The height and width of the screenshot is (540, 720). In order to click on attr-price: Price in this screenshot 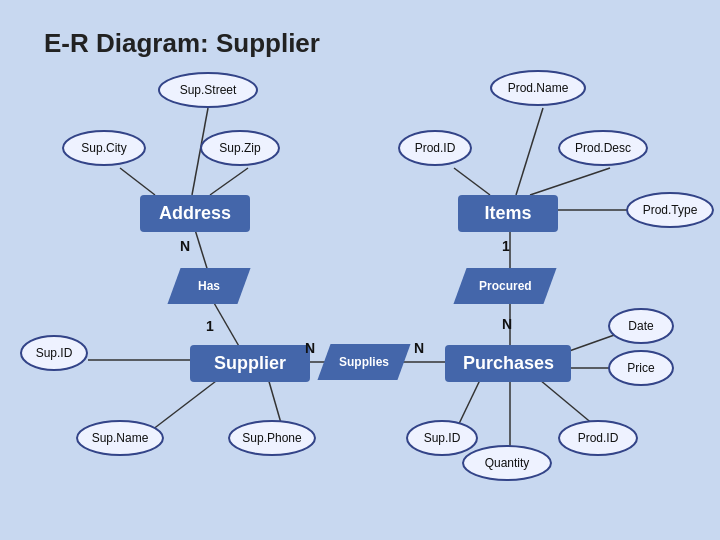, I will do `click(641, 368)`.